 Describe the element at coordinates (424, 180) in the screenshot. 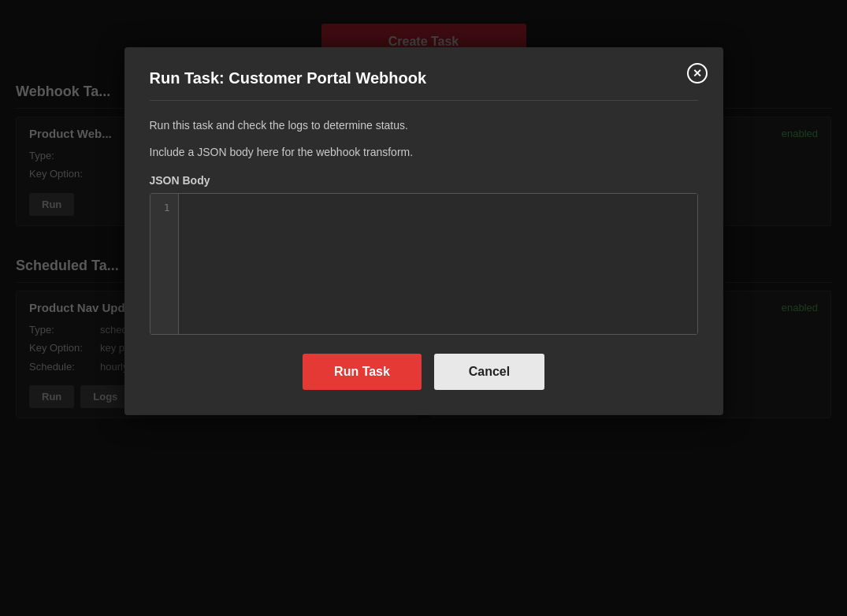

I see `json-body-label: JSON Body` at that location.